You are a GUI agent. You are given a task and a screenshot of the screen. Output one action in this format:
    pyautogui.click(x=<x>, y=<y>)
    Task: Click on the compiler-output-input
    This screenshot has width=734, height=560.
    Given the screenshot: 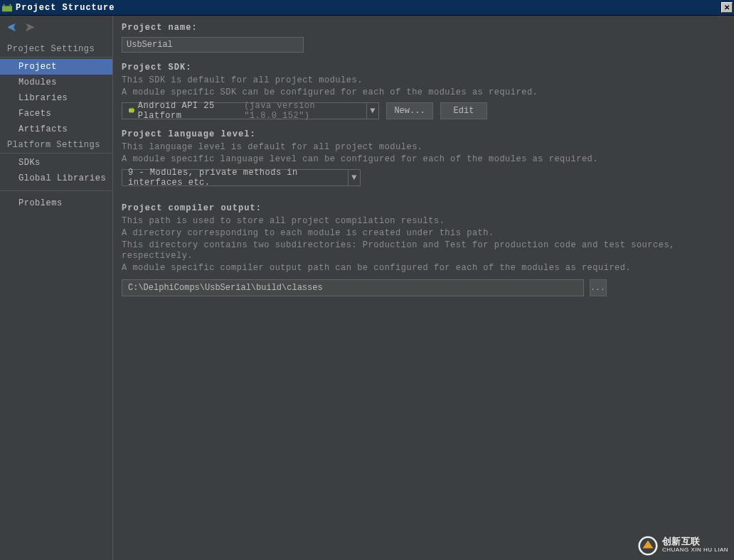 What is the action you would take?
    pyautogui.click(x=353, y=288)
    